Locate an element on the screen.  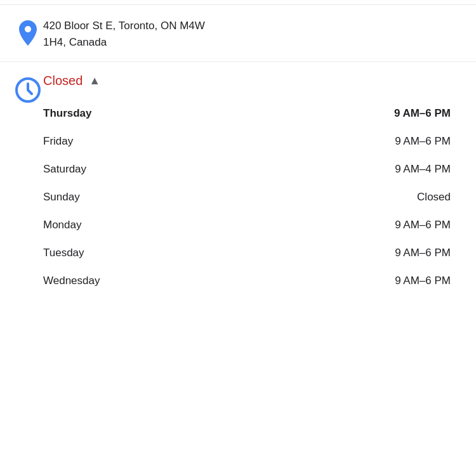
day-name: Tuesday is located at coordinates (94, 253).